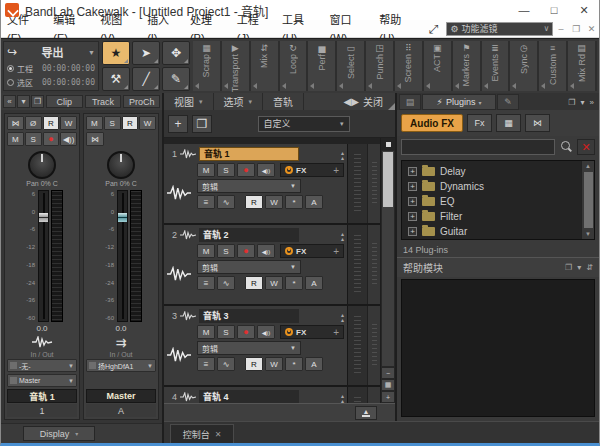 The height and width of the screenshot is (446, 600). What do you see at coordinates (494, 202) in the screenshot?
I see `plugin-folder-row: + EQ` at bounding box center [494, 202].